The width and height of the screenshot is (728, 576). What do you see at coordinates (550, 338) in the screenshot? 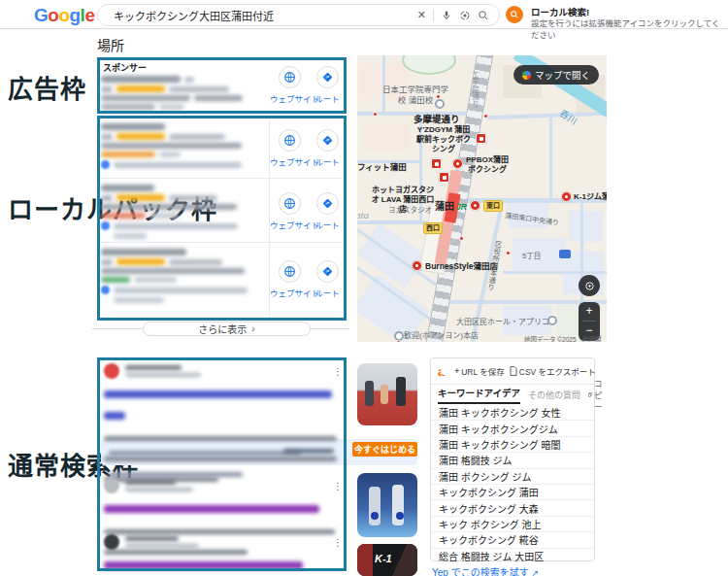
I see `map-attribution: 地図データ ©2025` at bounding box center [550, 338].